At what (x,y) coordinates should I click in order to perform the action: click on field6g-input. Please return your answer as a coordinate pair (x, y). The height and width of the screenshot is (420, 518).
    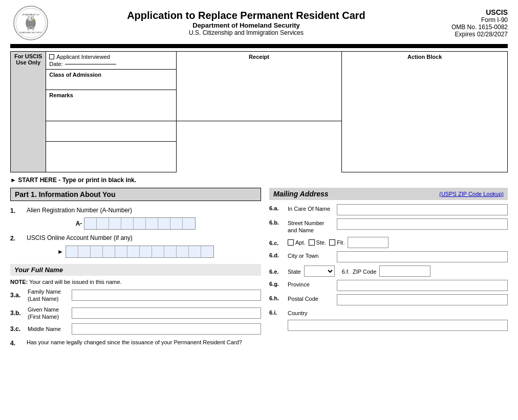
    Looking at the image, I should click on (422, 285).